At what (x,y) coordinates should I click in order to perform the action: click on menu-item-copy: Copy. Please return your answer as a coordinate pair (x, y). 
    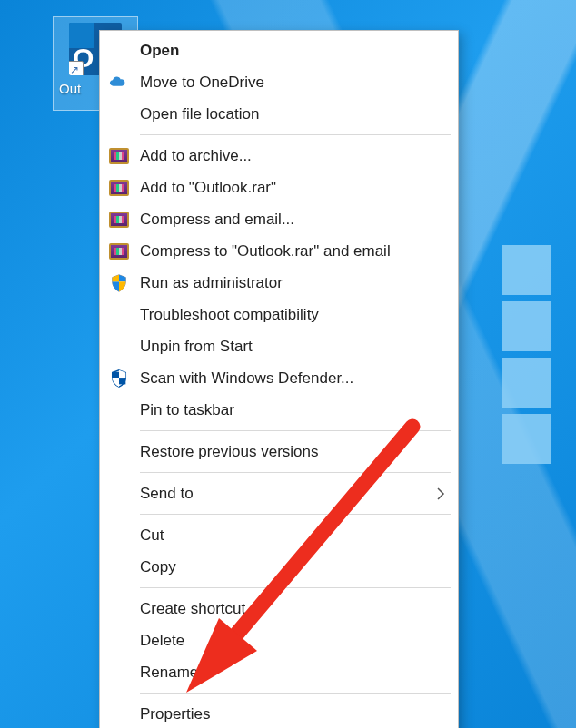
    Looking at the image, I should click on (279, 566).